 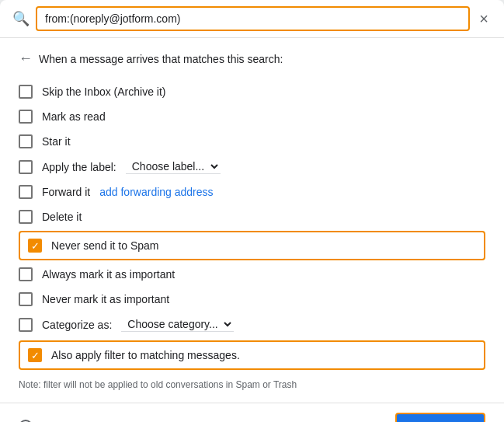 What do you see at coordinates (74, 117) in the screenshot?
I see `label-mark-read: Mark as read` at bounding box center [74, 117].